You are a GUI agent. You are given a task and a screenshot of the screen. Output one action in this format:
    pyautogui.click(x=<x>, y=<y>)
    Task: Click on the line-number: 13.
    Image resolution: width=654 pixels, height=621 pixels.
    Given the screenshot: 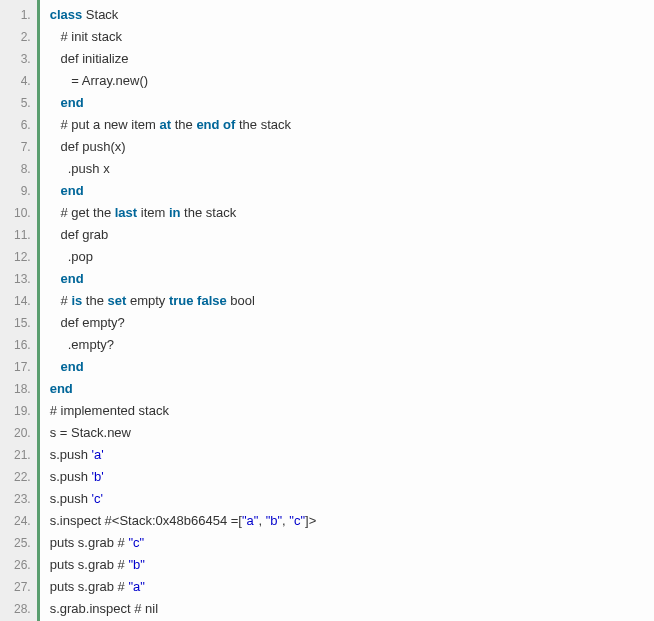 What is the action you would take?
    pyautogui.click(x=22, y=279)
    